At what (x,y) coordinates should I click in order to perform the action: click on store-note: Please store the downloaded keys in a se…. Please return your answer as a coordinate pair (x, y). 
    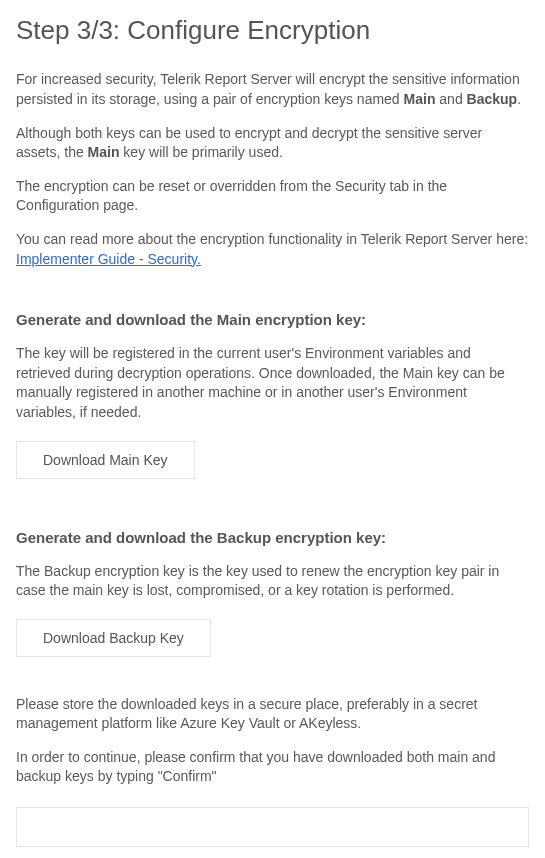
    Looking at the image, I should click on (272, 714).